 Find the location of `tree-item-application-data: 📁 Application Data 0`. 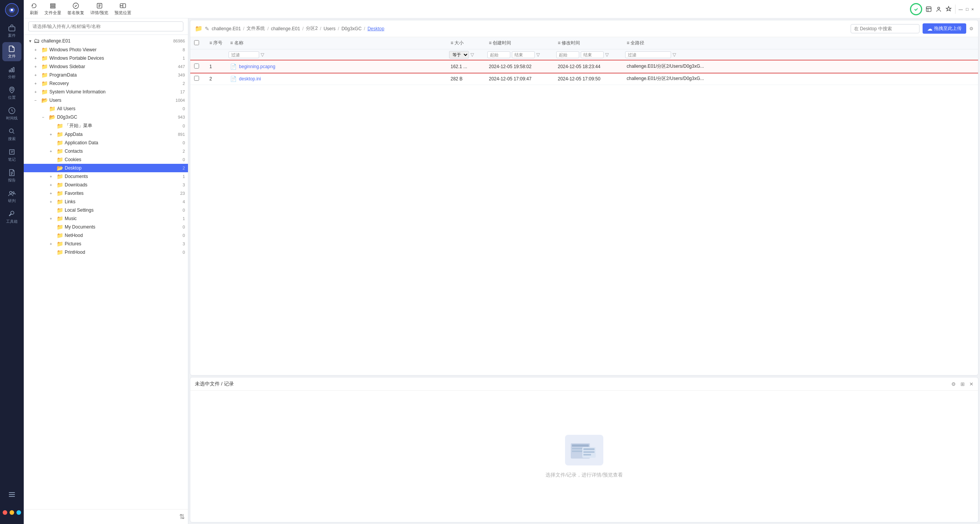

tree-item-application-data: 📁 Application Data 0 is located at coordinates (106, 143).